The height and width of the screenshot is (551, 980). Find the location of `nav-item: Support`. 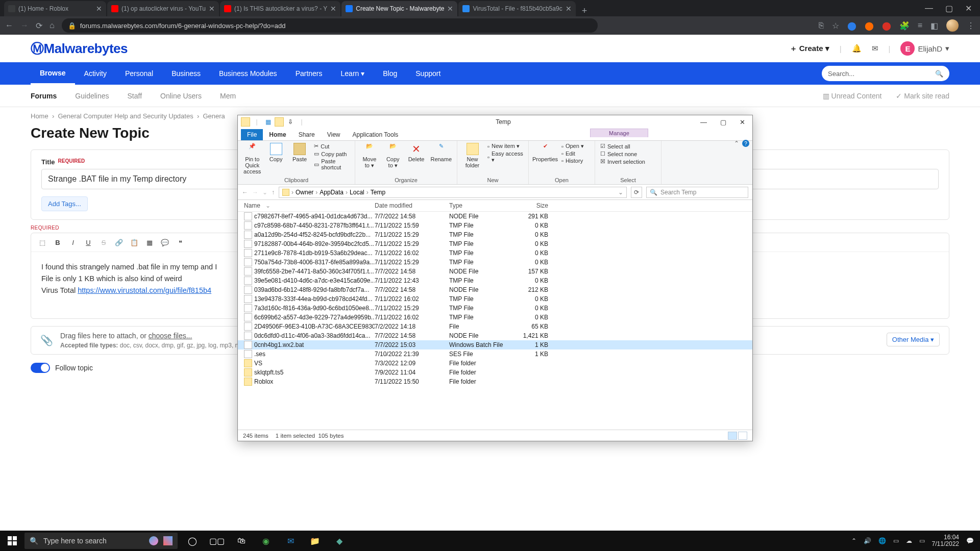

nav-item: Support is located at coordinates (428, 73).